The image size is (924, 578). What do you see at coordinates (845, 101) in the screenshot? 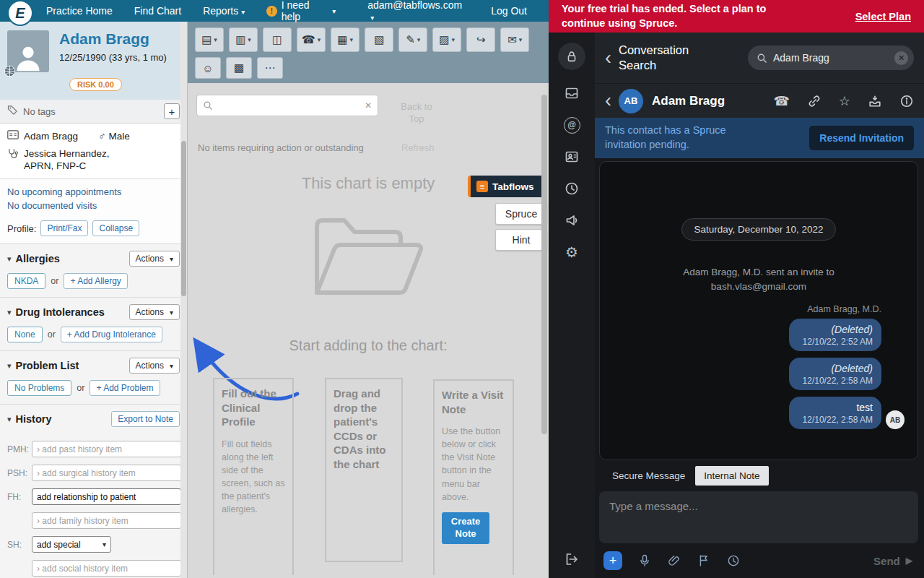
I see `star-icon: ☆` at bounding box center [845, 101].